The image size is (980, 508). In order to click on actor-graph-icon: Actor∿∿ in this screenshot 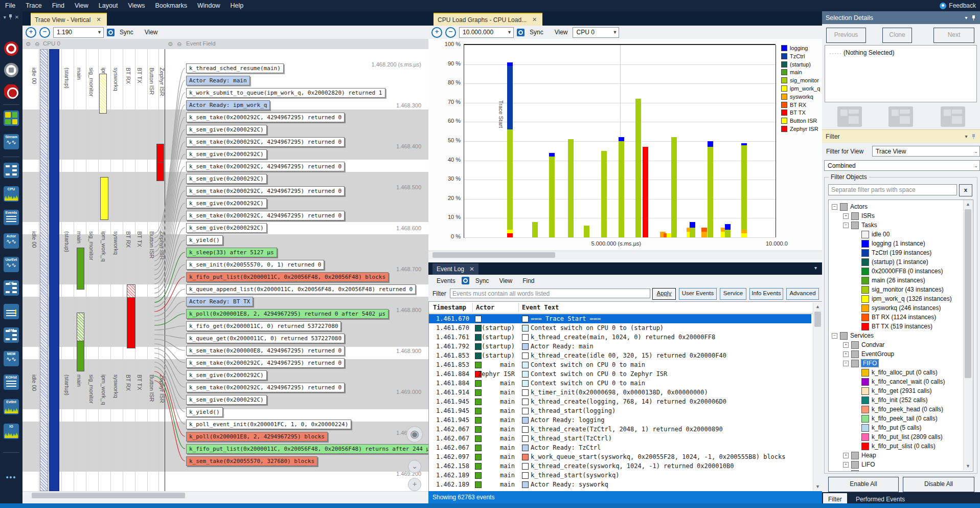, I will do `click(11, 241)`.